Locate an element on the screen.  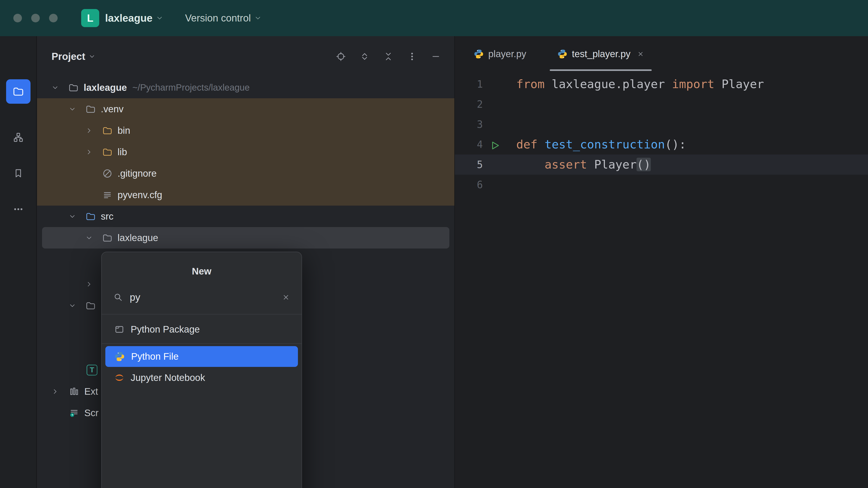
gutter: 1 2 3 4 5 6 is located at coordinates (469, 134).